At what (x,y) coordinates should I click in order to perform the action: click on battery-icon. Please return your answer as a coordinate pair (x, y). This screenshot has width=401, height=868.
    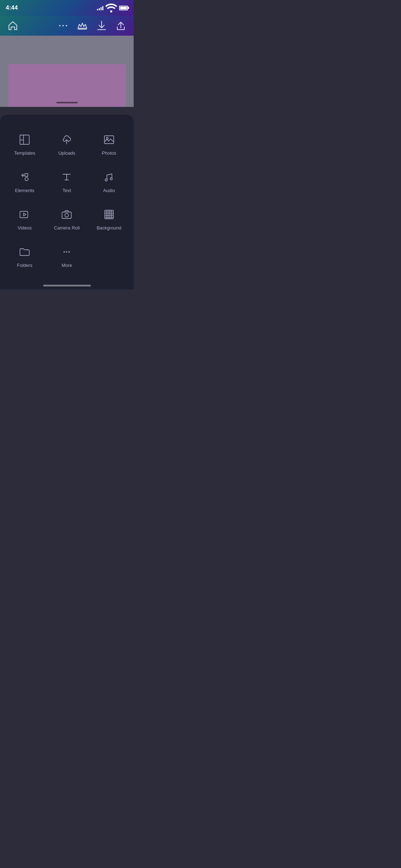
    Looking at the image, I should click on (123, 8).